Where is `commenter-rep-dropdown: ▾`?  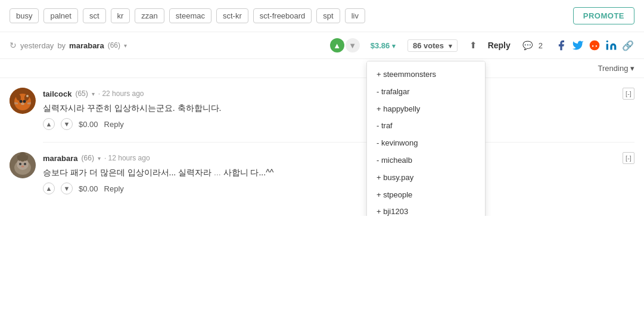 commenter-rep-dropdown: ▾ is located at coordinates (93, 94).